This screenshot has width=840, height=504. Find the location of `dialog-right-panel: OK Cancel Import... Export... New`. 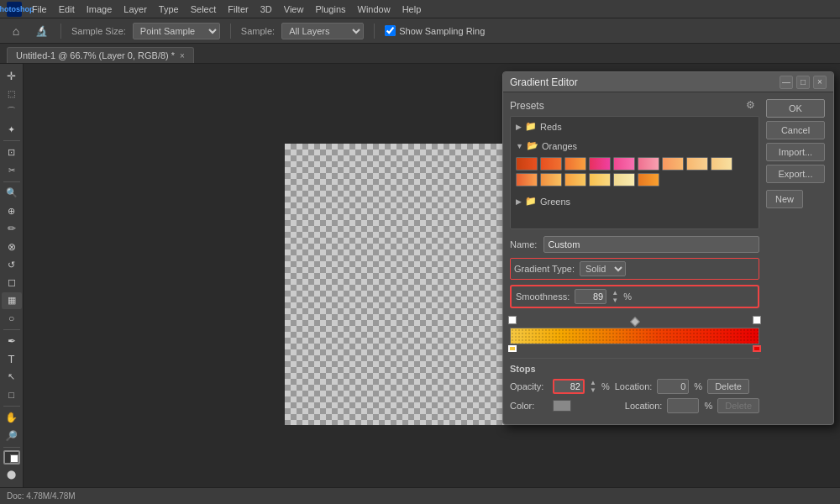

dialog-right-panel: OK Cancel Import... Export... New is located at coordinates (800, 259).